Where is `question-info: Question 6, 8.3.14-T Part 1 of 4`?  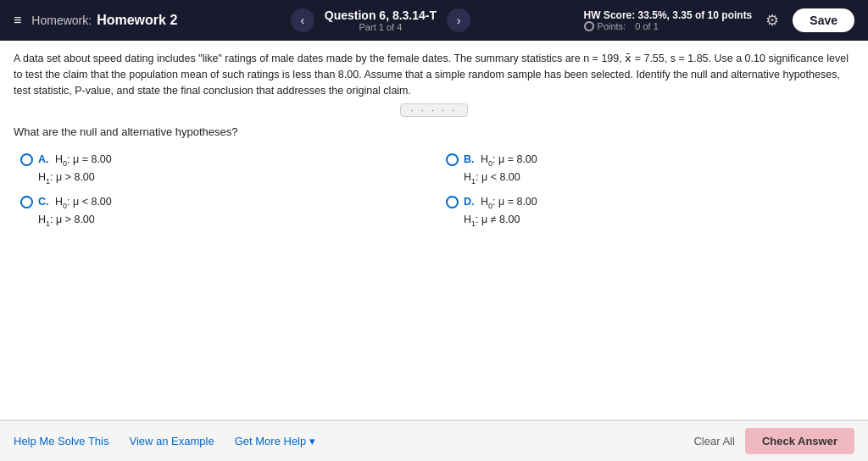
question-info: Question 6, 8.3.14-T Part 1 of 4 is located at coordinates (381, 20).